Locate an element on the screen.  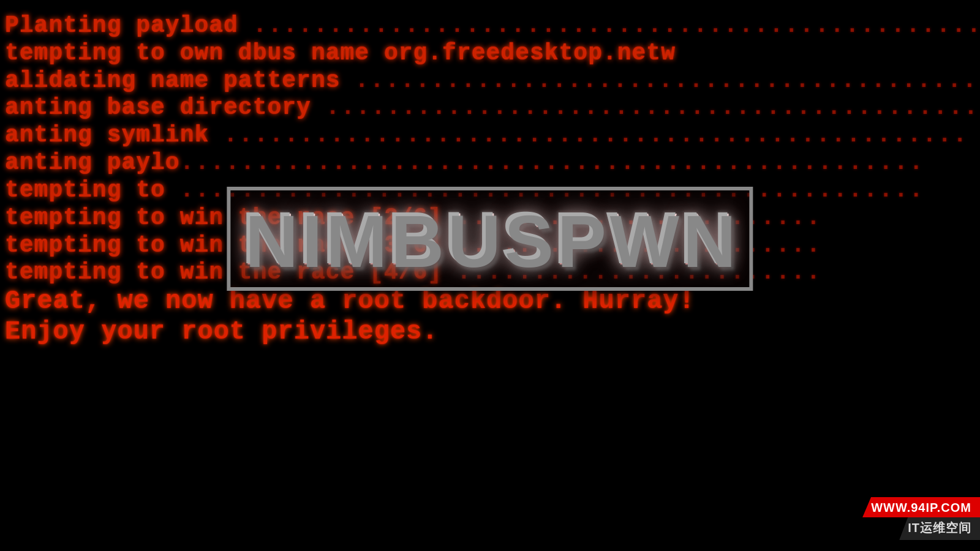
terminal-line-11: Great, we now have a root backdoor. Hurr… is located at coordinates (490, 302).